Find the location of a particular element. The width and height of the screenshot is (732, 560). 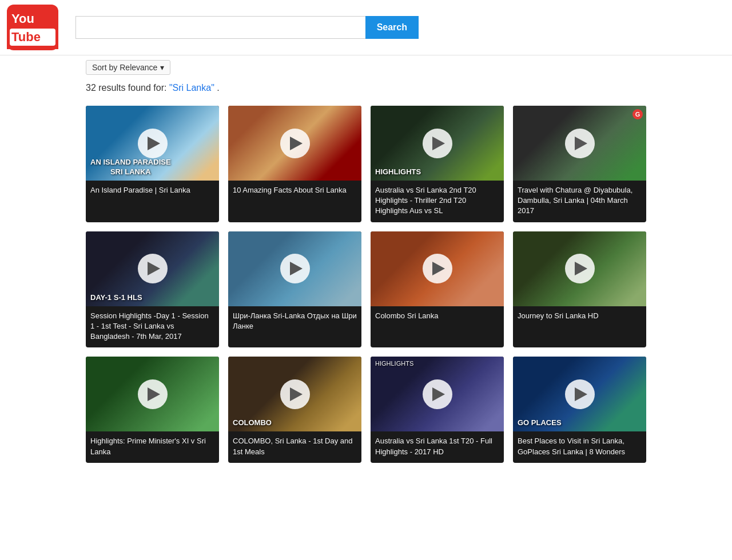

badge-g: G is located at coordinates (638, 114).